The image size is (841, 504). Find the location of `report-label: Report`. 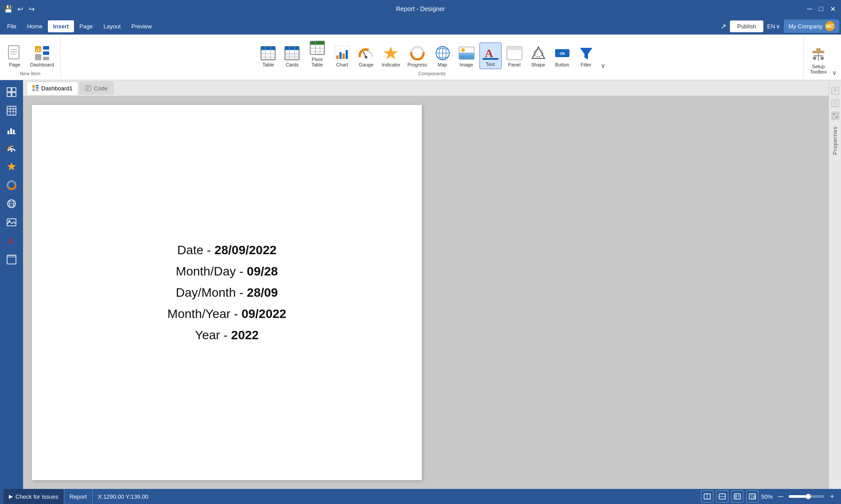

report-label: Report is located at coordinates (78, 496).